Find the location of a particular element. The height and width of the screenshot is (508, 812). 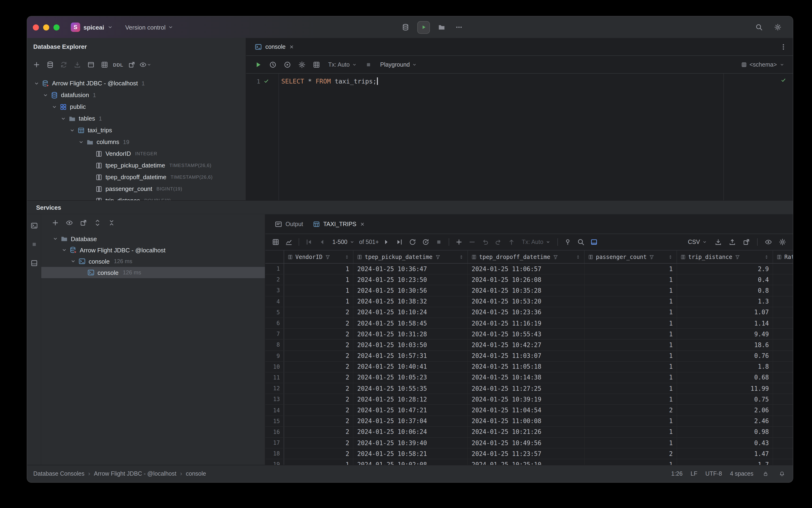

grid-cell: 2.46 is located at coordinates (725, 421).